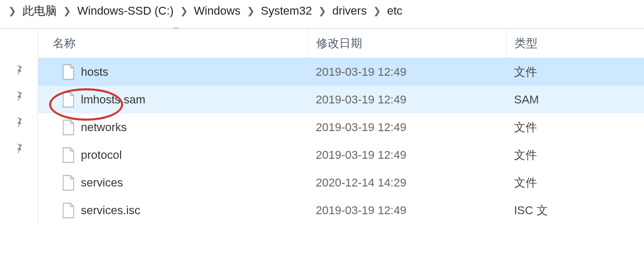 The width and height of the screenshot is (644, 280). What do you see at coordinates (341, 127) in the screenshot?
I see `file-row: networks2019-03-19 12:49文件` at bounding box center [341, 127].